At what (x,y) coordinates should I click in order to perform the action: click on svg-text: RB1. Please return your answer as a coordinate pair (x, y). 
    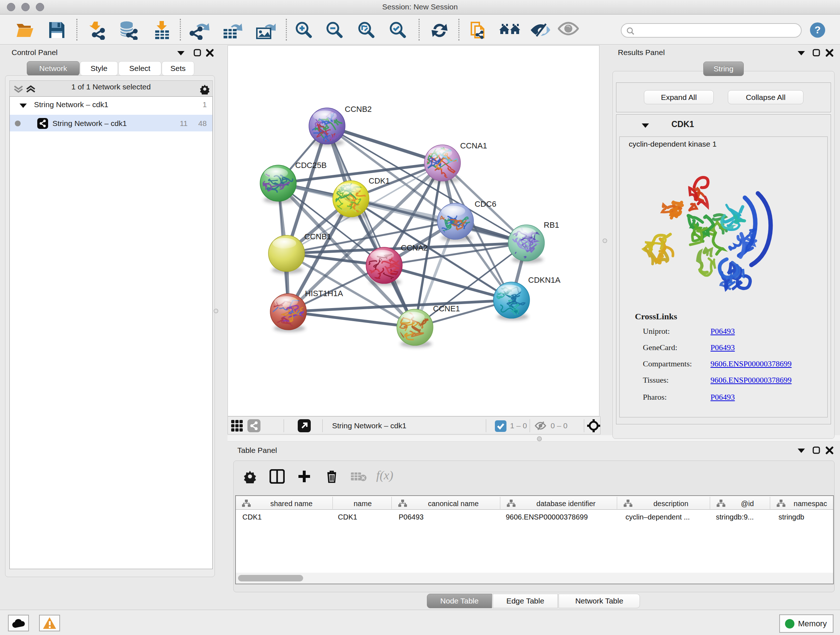
    Looking at the image, I should click on (551, 225).